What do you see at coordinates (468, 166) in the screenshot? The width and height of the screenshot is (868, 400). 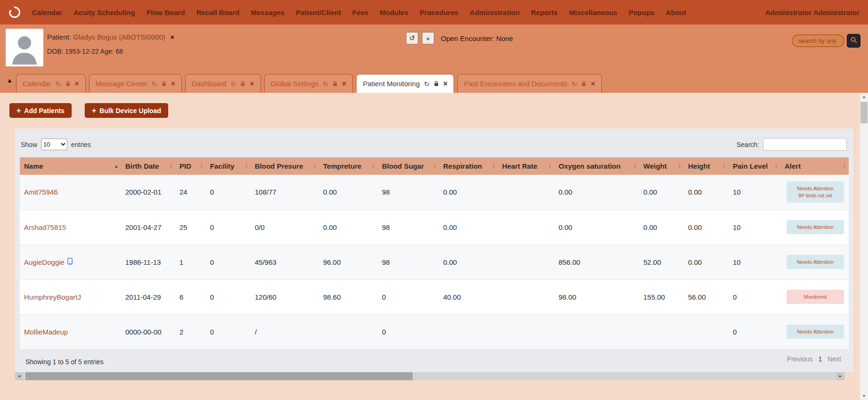 I see `column-header-respiration: Respiration▲▼` at bounding box center [468, 166].